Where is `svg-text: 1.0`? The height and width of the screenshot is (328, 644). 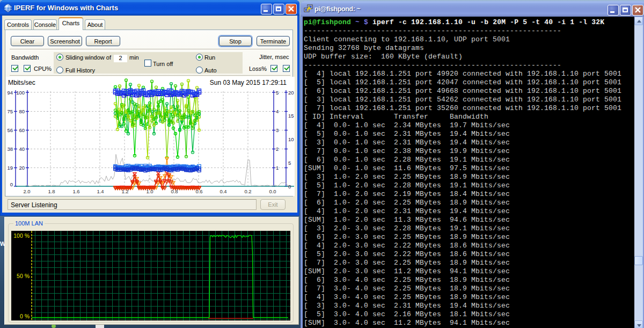
svg-text: 1.0 is located at coordinates (149, 191).